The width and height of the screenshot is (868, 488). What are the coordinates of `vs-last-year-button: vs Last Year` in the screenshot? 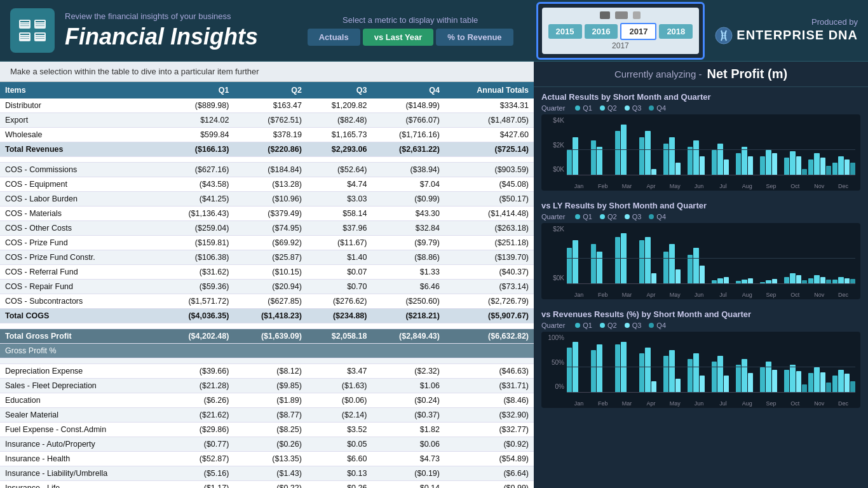 It's located at (398, 37).